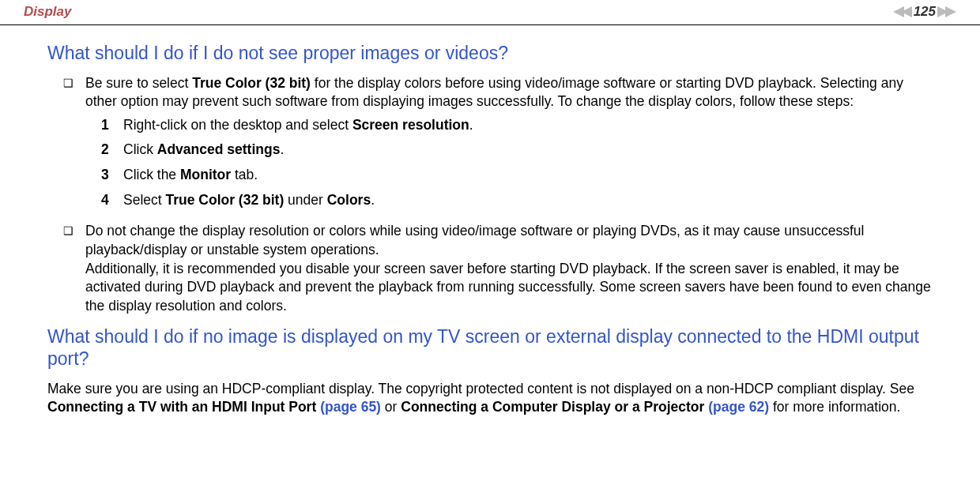 The height and width of the screenshot is (496, 980). I want to click on arrow-right-icon, so click(951, 12).